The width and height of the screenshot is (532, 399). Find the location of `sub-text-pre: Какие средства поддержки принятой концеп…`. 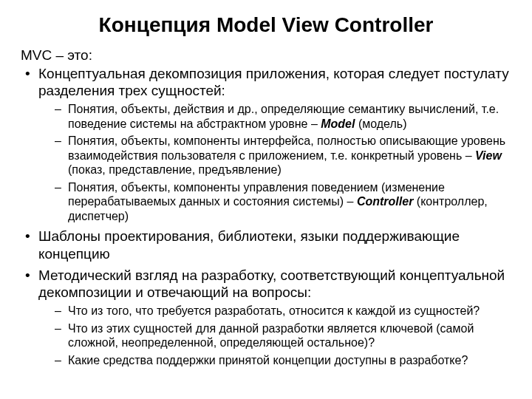

sub-text-pre: Какие средства поддержки принятой концеп… is located at coordinates (267, 361).